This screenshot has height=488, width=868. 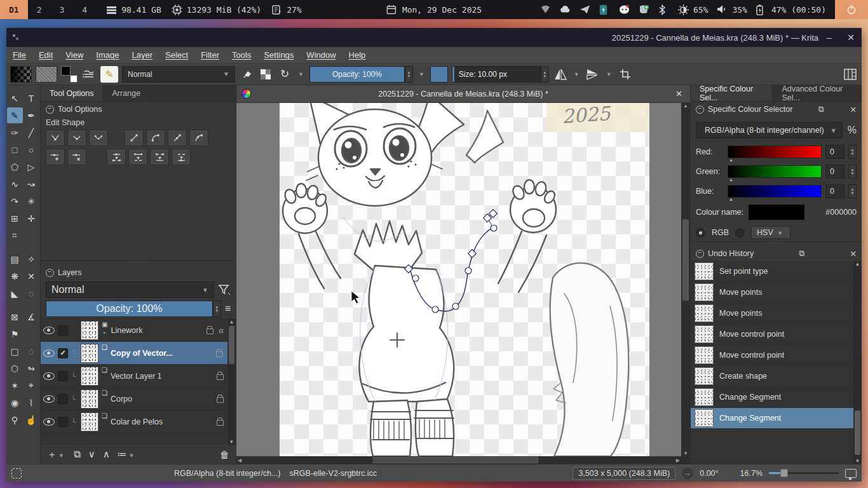 I want to click on canvas-horizontal-scrollbar: ◀▶, so click(x=463, y=460).